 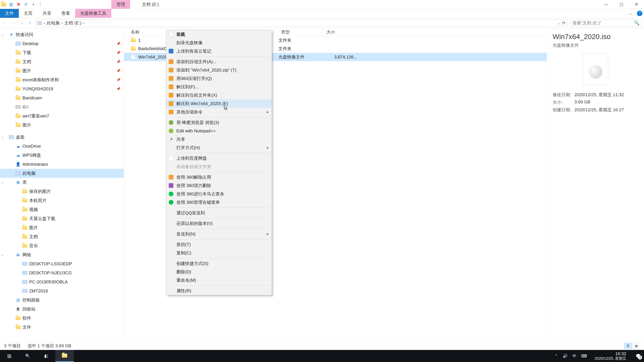 What do you see at coordinates (219, 253) in the screenshot?
I see `ctx-copy: 复制(C)` at bounding box center [219, 253].